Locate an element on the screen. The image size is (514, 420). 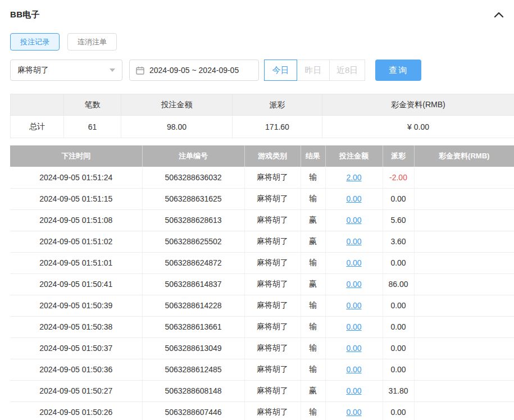
order-id-cell: 5063288628613 is located at coordinates (193, 220).